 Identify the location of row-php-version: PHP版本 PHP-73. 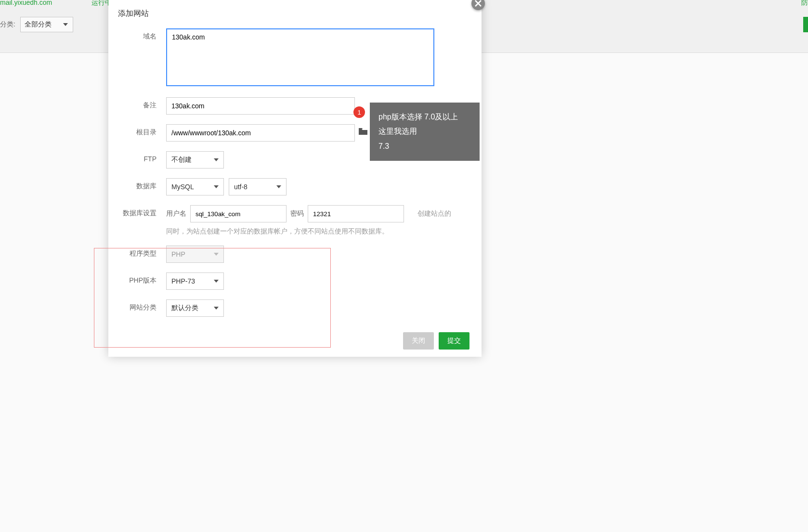
(295, 281).